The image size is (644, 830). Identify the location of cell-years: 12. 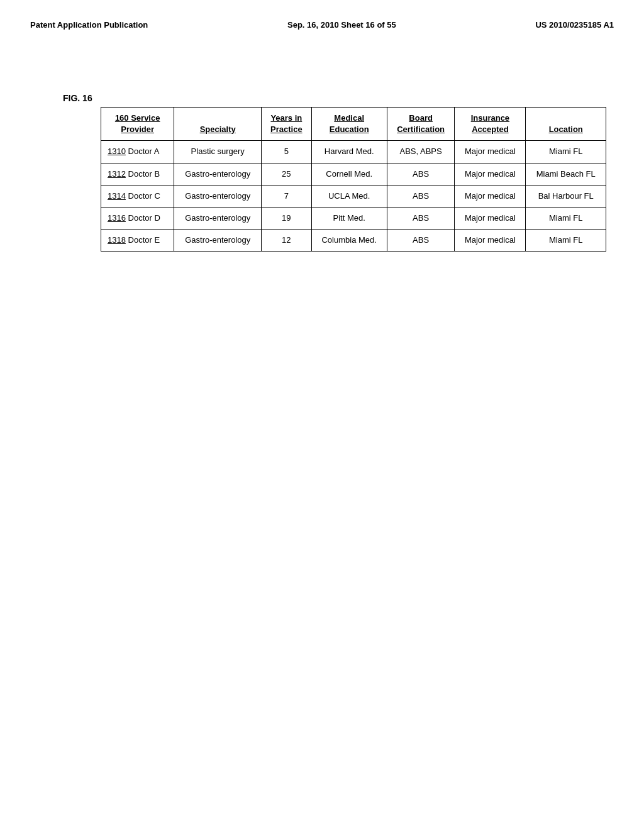
(287, 240).